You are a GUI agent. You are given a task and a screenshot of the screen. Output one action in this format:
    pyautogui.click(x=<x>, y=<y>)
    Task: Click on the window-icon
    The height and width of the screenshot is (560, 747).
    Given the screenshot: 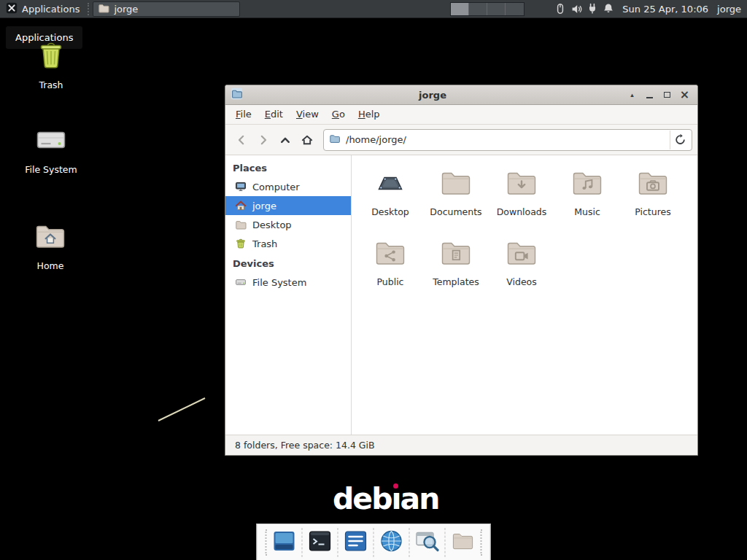 What is the action you would take?
    pyautogui.click(x=236, y=95)
    